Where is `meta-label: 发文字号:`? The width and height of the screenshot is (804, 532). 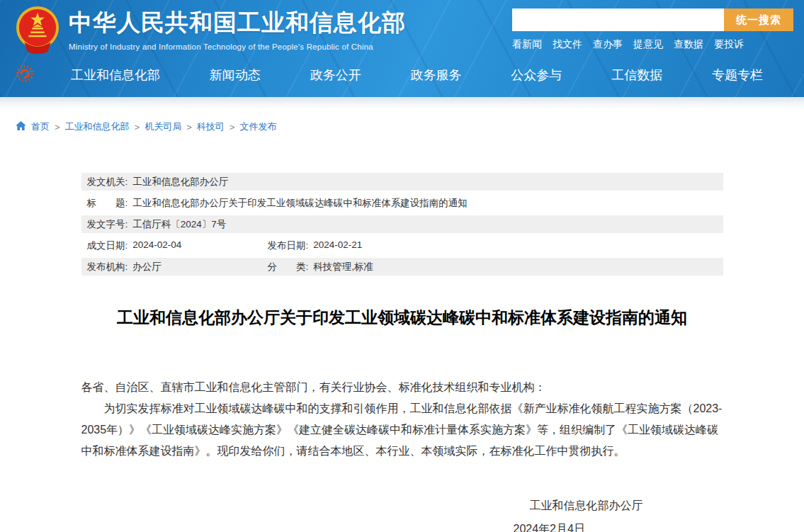
meta-label: 发文字号: is located at coordinates (108, 225).